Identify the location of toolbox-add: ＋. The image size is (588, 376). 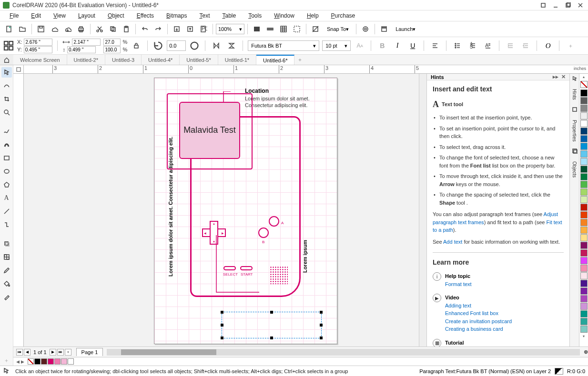
(7, 360).